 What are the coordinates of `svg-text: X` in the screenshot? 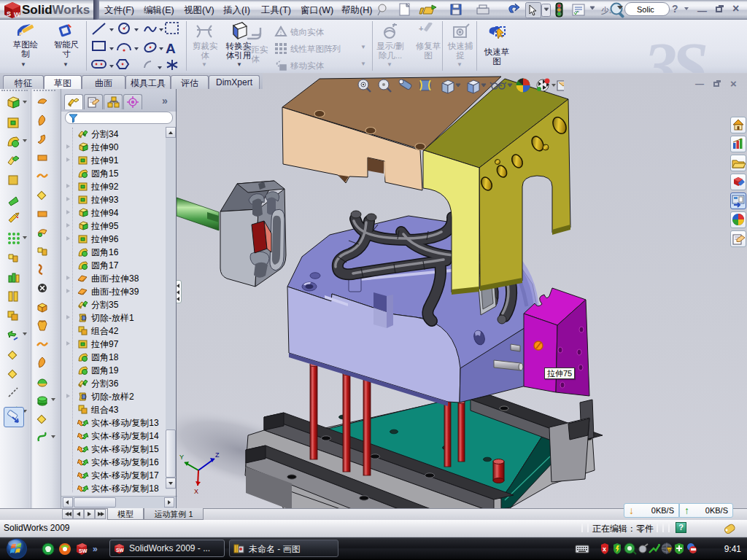 It's located at (196, 491).